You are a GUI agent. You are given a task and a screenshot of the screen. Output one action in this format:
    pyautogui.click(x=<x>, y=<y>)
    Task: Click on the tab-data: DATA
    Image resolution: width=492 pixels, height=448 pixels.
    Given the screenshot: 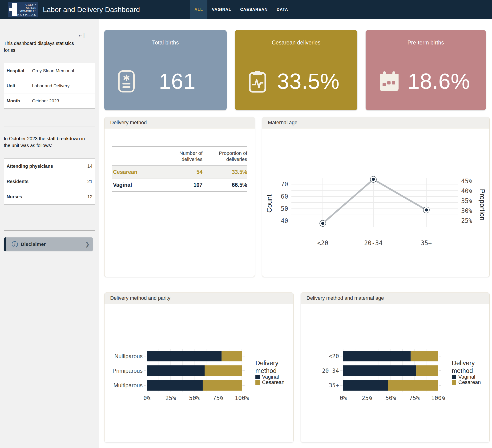 What is the action you would take?
    pyautogui.click(x=282, y=10)
    